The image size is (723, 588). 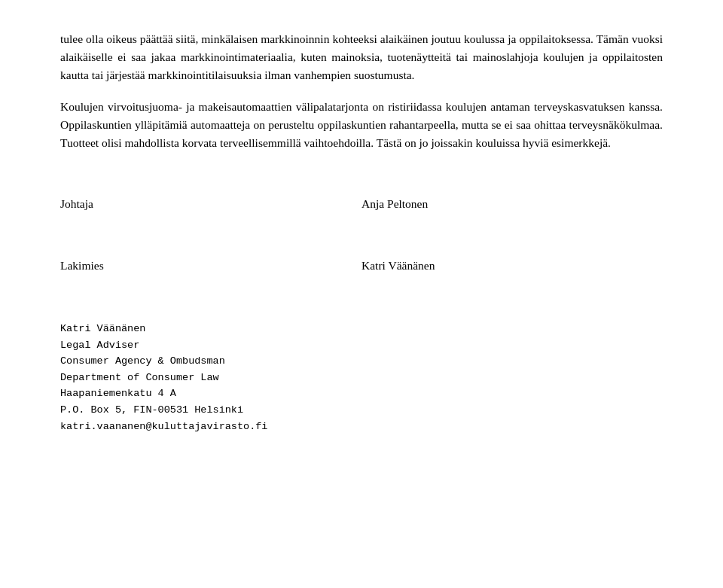 What do you see at coordinates (362, 267) in the screenshot?
I see `signature-row-2: Lakimies Katri Väänänen` at bounding box center [362, 267].